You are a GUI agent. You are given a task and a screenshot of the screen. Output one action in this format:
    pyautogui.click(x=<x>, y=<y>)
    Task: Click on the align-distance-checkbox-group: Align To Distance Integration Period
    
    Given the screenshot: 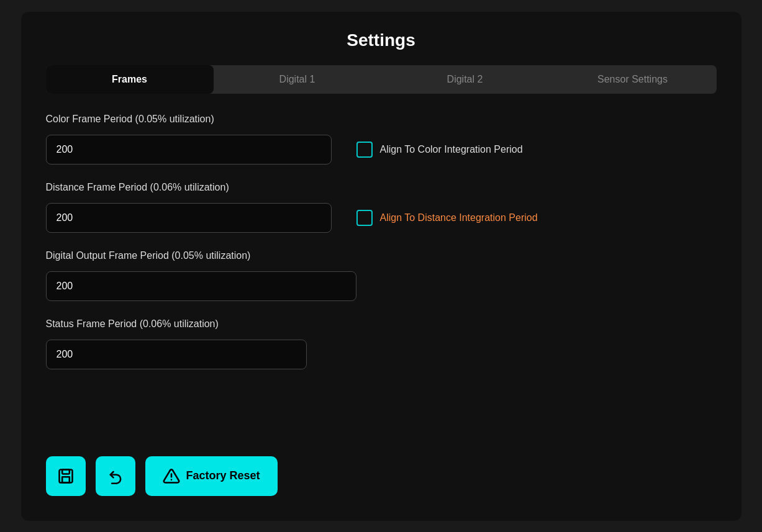 What is the action you would take?
    pyautogui.click(x=447, y=218)
    